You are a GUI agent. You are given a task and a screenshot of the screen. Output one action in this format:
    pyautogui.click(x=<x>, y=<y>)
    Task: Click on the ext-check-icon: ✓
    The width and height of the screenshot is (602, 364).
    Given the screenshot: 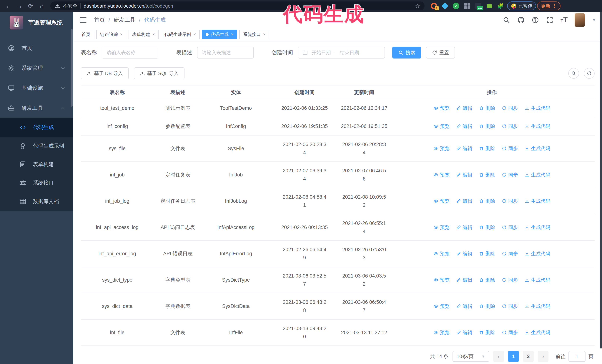 What is the action you would take?
    pyautogui.click(x=456, y=6)
    